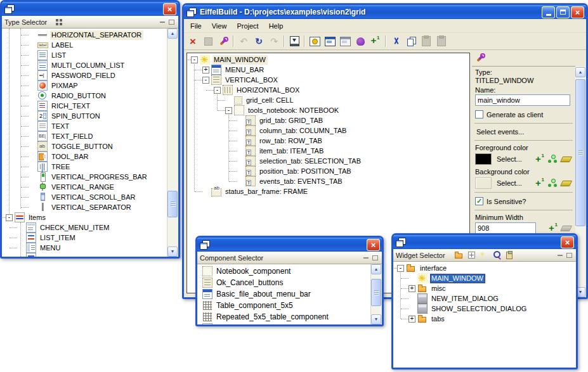 The height and width of the screenshot is (372, 588). What do you see at coordinates (85, 136) in the screenshot?
I see `tree-item-text-field: TEXT_FIELD` at bounding box center [85, 136].